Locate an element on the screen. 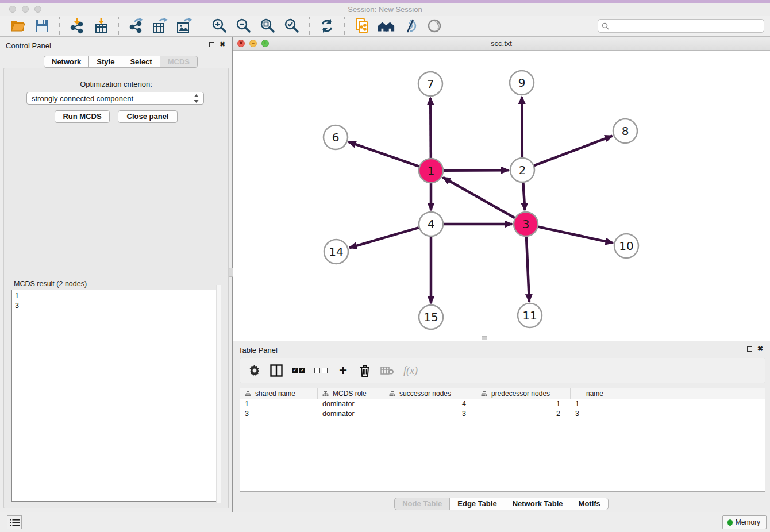 This screenshot has width=770, height=532. mcds-result-text: 13 is located at coordinates (116, 395).